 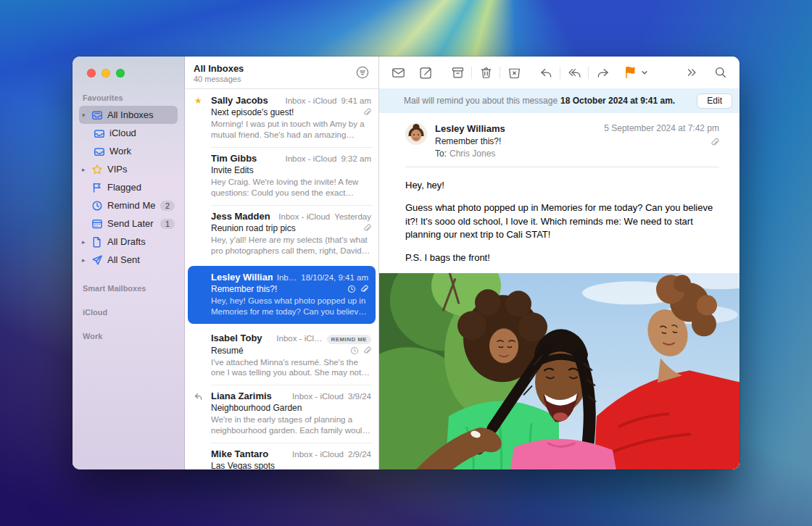 What do you see at coordinates (560, 220) in the screenshot?
I see `message-body: Hey, hey! Guess what photo popped up in …` at bounding box center [560, 220].